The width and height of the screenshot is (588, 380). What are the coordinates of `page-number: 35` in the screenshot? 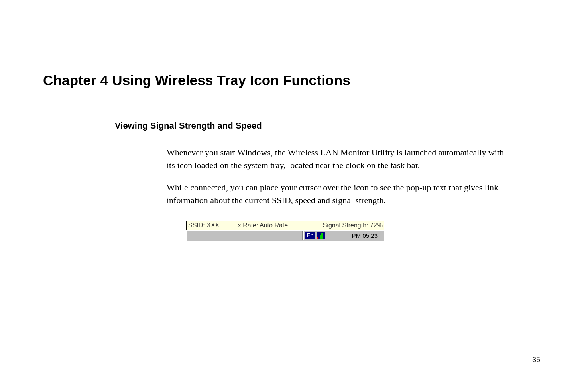 It's located at (536, 360).